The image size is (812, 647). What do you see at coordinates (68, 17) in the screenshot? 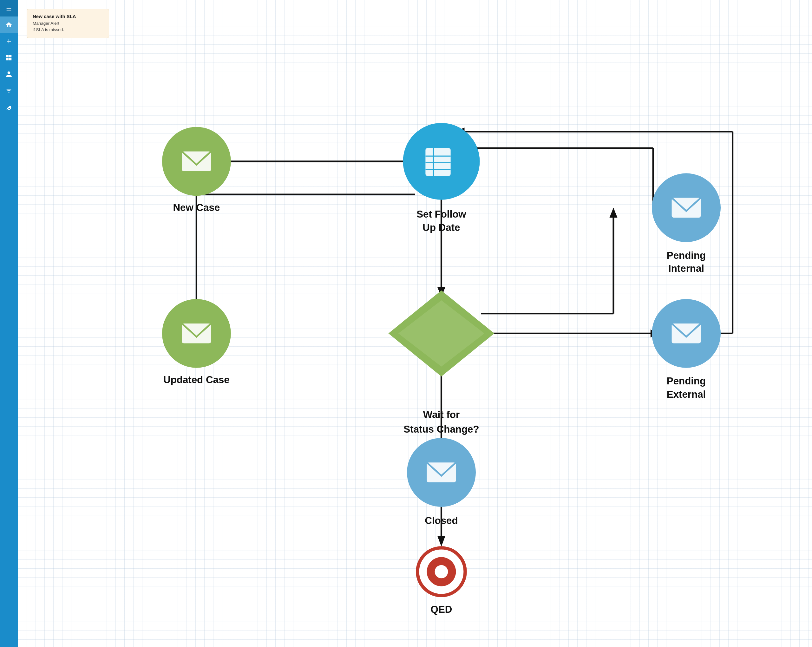
I see `info-box-title: New case with SLA` at bounding box center [68, 17].